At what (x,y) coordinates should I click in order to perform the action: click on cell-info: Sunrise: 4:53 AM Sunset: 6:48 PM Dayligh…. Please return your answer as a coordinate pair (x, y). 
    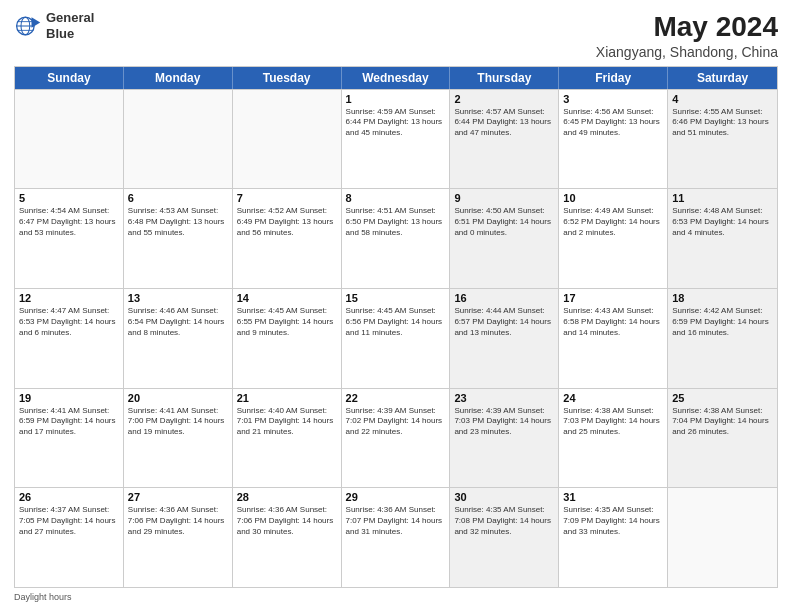
    Looking at the image, I should click on (178, 222).